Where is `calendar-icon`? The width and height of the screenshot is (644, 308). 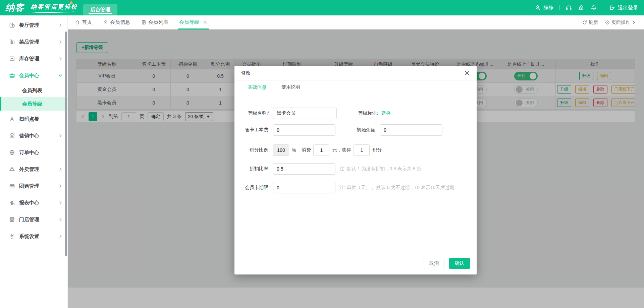 calendar-icon is located at coordinates (12, 186).